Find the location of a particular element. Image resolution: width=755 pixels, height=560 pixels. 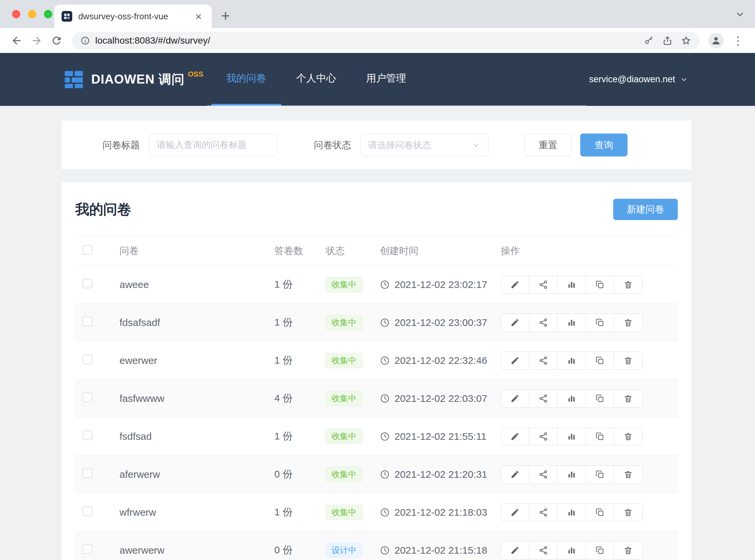

close-tab-icon: × is located at coordinates (199, 16).